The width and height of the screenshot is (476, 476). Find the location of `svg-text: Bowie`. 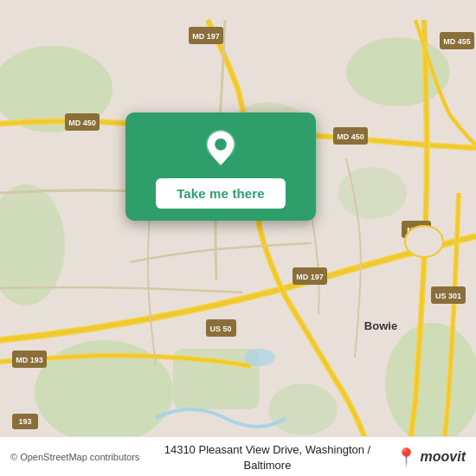

svg-text: Bowie is located at coordinates (381, 325).